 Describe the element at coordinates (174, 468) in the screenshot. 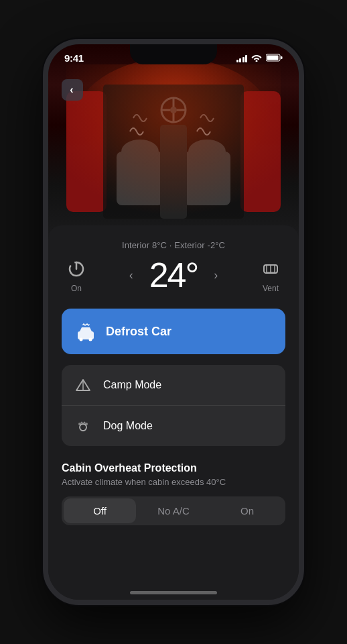

I see `cabin-overheat-title: Cabin Overheat Protection` at that location.